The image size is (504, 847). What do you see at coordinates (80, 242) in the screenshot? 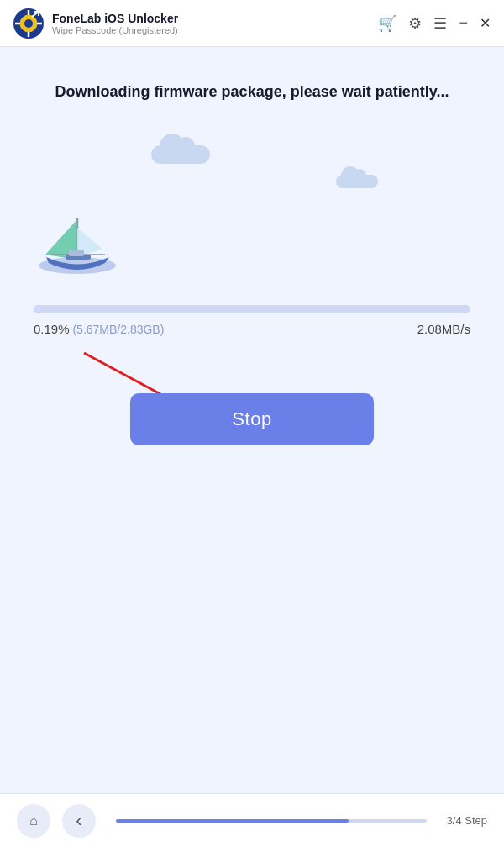
I see `sailboat-icon` at bounding box center [80, 242].